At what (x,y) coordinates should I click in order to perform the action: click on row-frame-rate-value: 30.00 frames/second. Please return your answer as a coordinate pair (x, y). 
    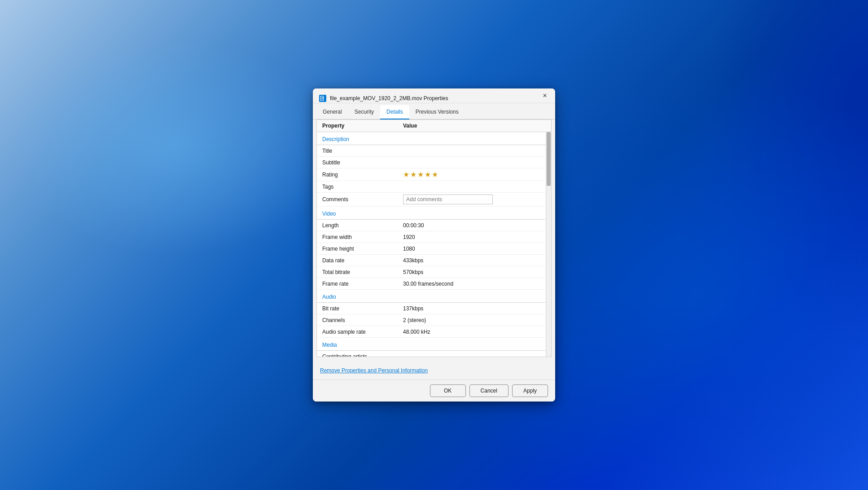
    Looking at the image, I should click on (471, 284).